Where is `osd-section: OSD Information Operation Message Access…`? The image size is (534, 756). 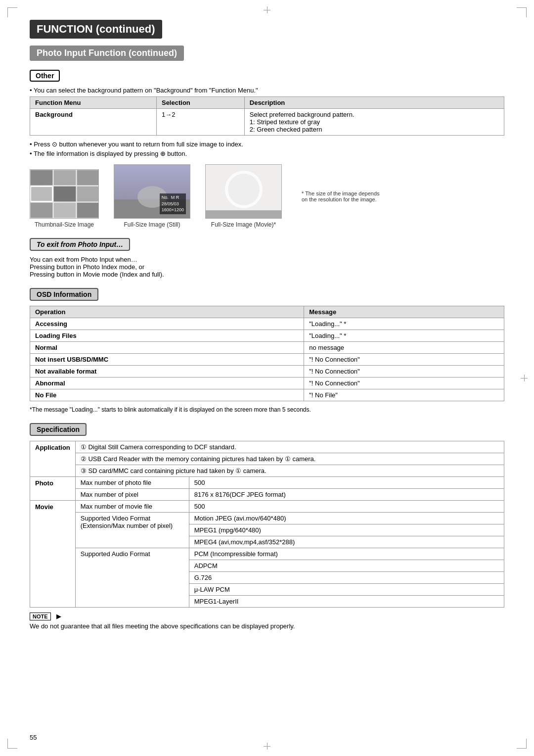 osd-section: OSD Information Operation Message Access… is located at coordinates (267, 350).